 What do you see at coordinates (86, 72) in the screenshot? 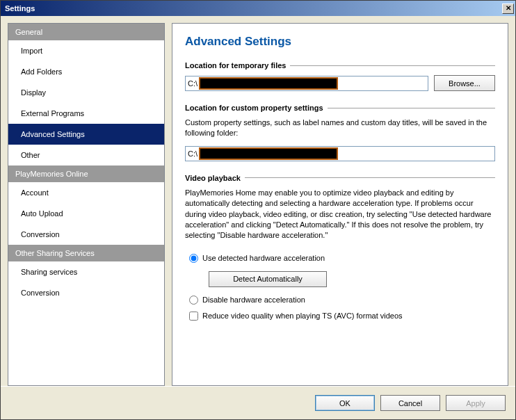
I see `sidebar-item-add-folders: Add Folders` at bounding box center [86, 72].